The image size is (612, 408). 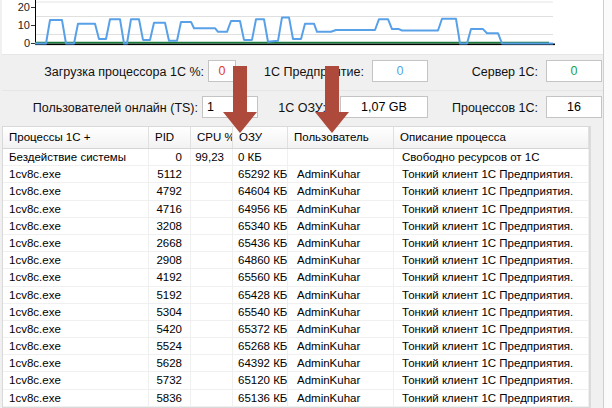 What do you see at coordinates (296, 226) in the screenshot?
I see `table-row: 1cv8c.exe320865340 КБAdminKuharТонкий кл…` at bounding box center [296, 226].